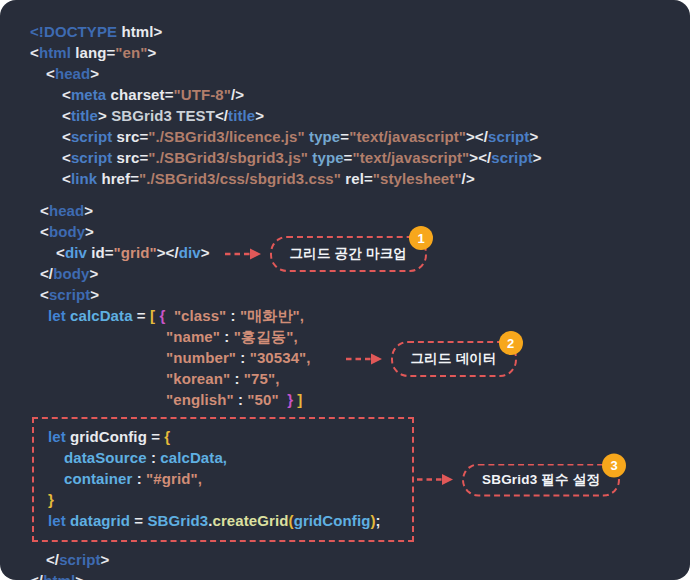  What do you see at coordinates (98, 478) in the screenshot?
I see `code-token: container` at bounding box center [98, 478].